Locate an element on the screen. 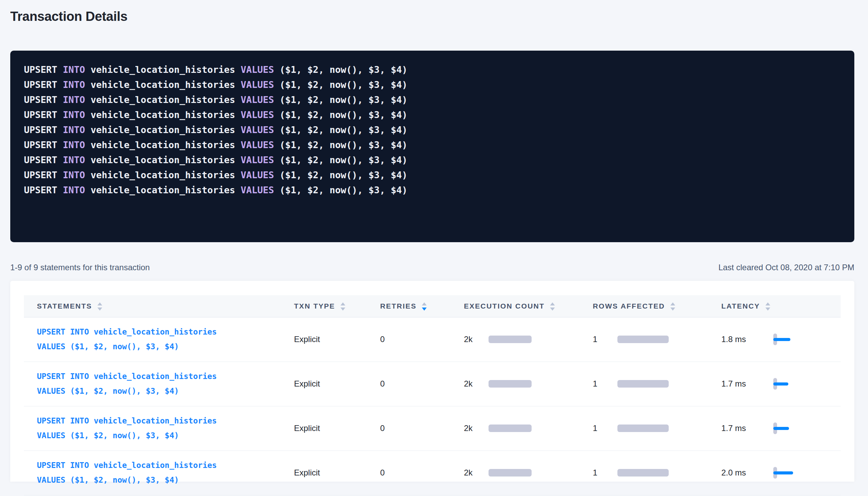 This screenshot has height=496, width=868. column-header-statements: STATEMENTS is located at coordinates (159, 306).